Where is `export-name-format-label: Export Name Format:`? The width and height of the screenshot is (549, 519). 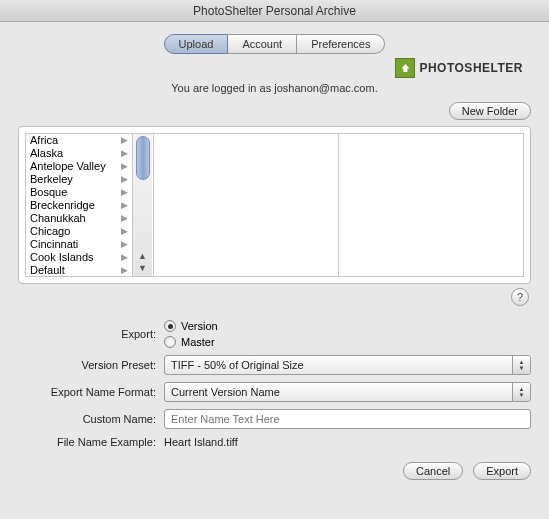
export-name-format-label: Export Name Format: is located at coordinates (87, 392).